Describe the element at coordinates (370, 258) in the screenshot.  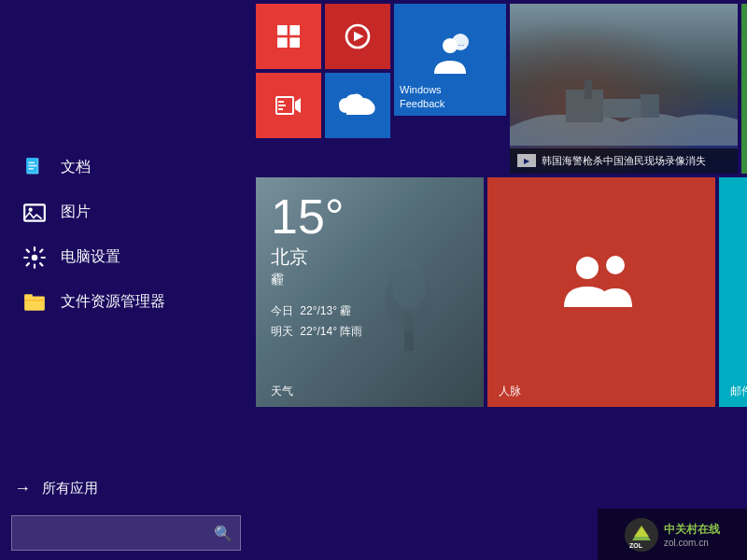
I see `weather-city: 北京` at that location.